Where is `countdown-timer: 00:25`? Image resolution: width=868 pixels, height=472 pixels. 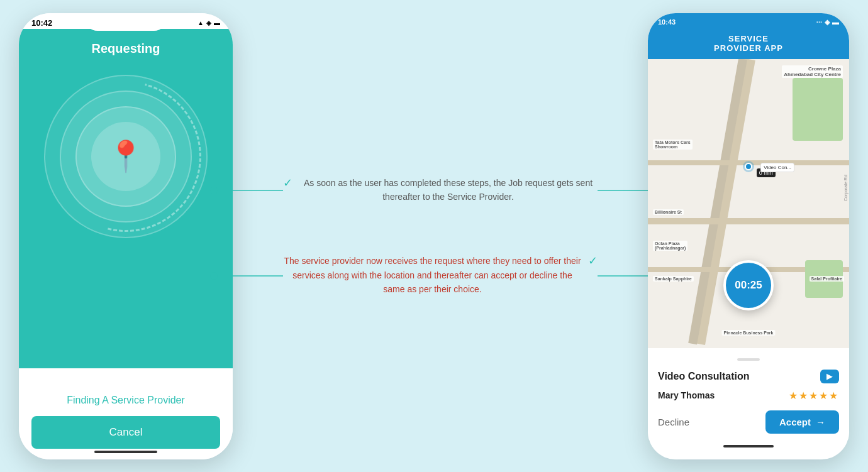
countdown-timer: 00:25 is located at coordinates (748, 285).